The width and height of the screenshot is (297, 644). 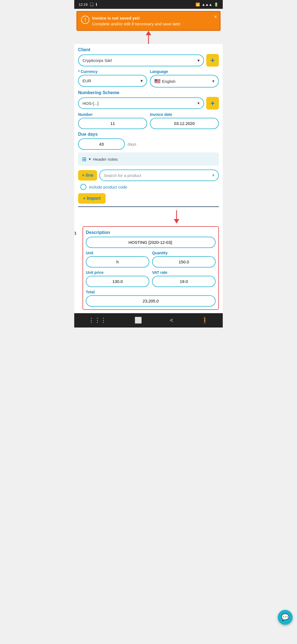 What do you see at coordinates (113, 78) in the screenshot?
I see `currency-col: * Currency EUR ▾` at bounding box center [113, 78].